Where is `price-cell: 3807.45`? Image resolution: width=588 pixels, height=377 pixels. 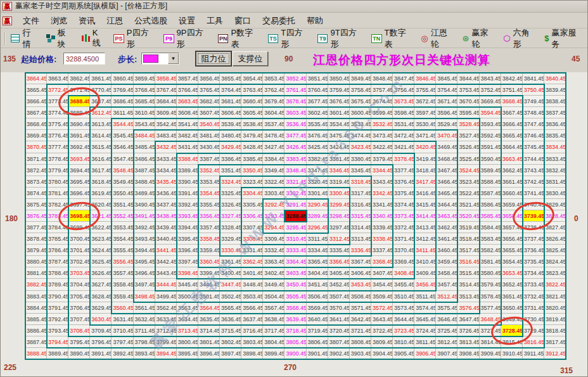 price-cell: 3807.45 is located at coordinates (339, 342).